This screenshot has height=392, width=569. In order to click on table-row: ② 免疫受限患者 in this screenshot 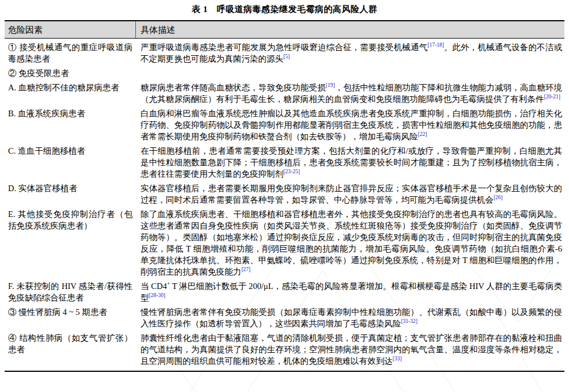, I will do `click(284, 73)`.